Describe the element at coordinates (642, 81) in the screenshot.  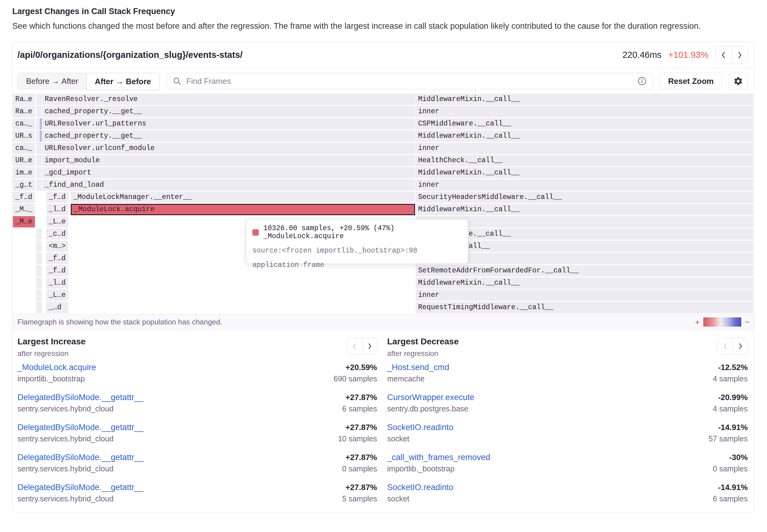
I see `info-icon` at that location.